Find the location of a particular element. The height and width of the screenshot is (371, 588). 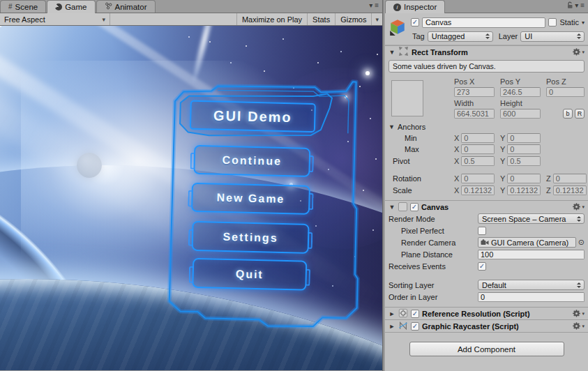

reference-resolution-gear: ▾ is located at coordinates (578, 314).